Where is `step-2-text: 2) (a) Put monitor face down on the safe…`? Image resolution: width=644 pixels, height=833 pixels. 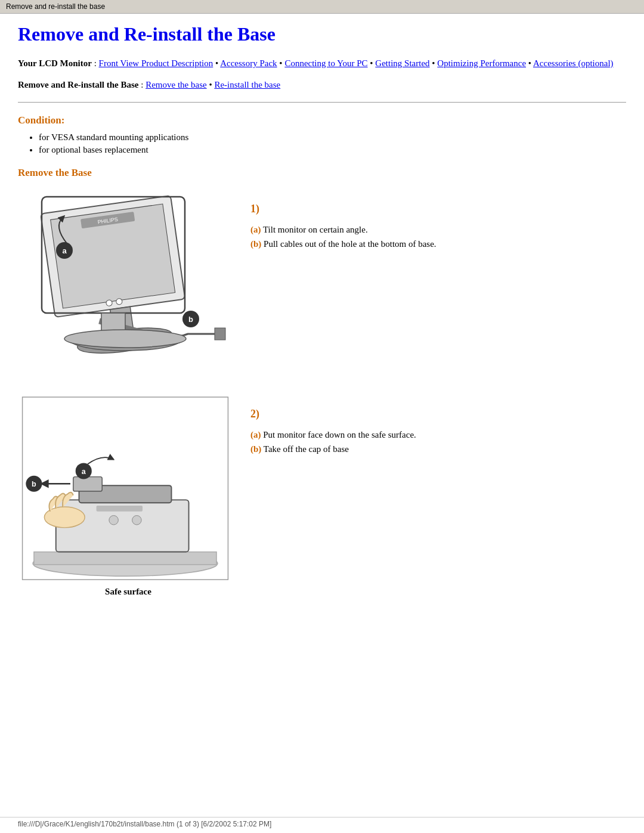
step-2-text: 2) (a) Put monitor face down on the safe… is located at coordinates (438, 426).